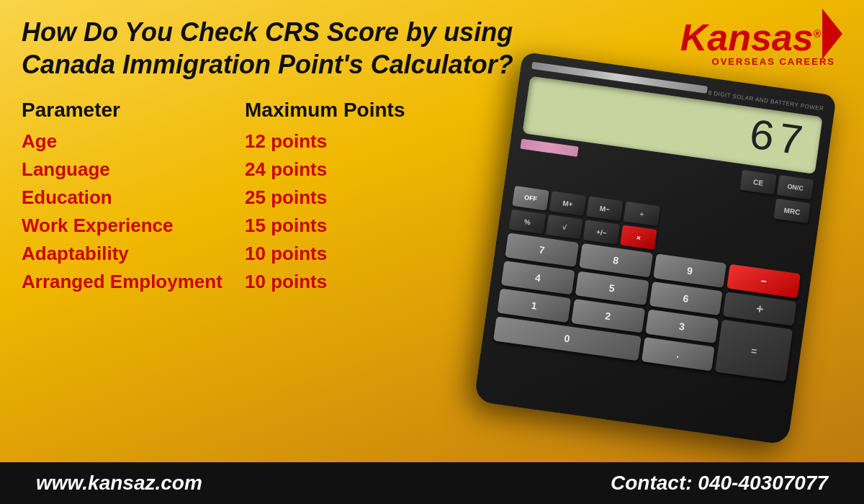 This screenshot has width=864, height=504. Describe the element at coordinates (432, 483) in the screenshot. I see `footer: www.kansaz.com Contact: 040-40307077` at that location.